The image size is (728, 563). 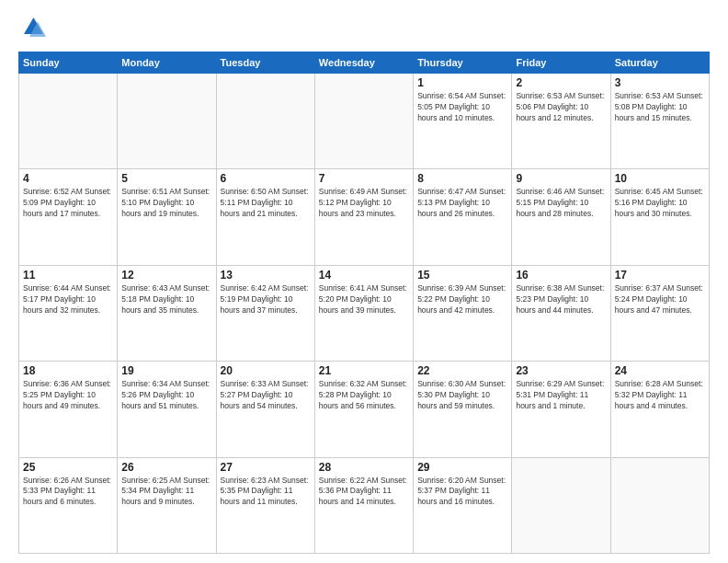 I want to click on day-number: 2, so click(x=561, y=83).